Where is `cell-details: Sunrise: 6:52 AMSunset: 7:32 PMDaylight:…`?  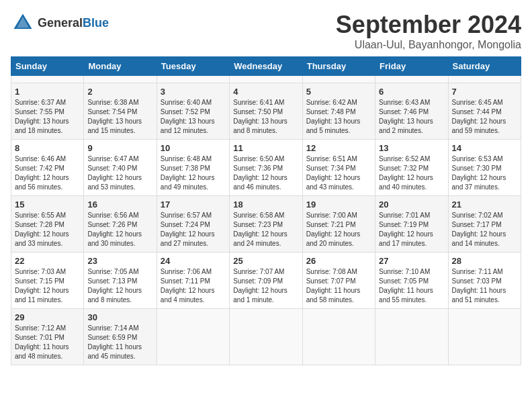
cell-details: Sunrise: 6:52 AMSunset: 7:32 PMDaylight:… is located at coordinates (411, 173).